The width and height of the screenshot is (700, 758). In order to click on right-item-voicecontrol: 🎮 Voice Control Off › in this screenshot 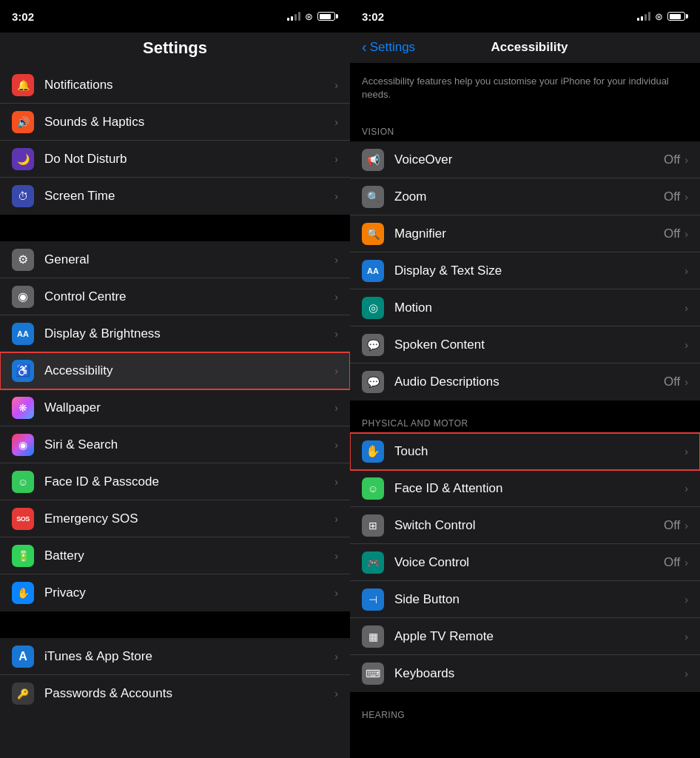, I will do `click(525, 563)`.